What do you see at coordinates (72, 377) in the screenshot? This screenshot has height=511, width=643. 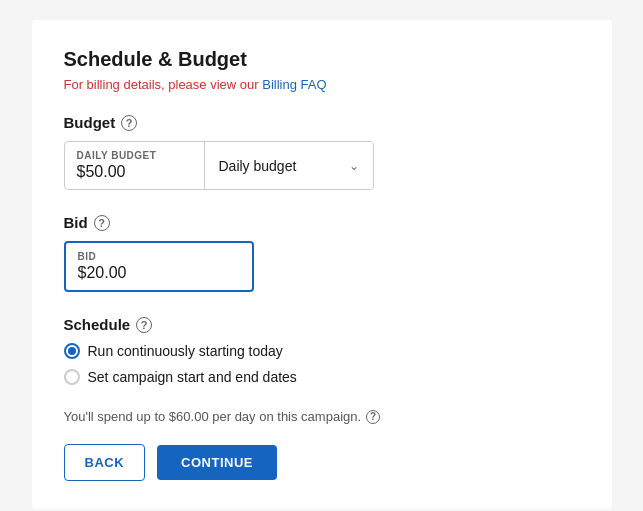 I see `radio-dates` at bounding box center [72, 377].